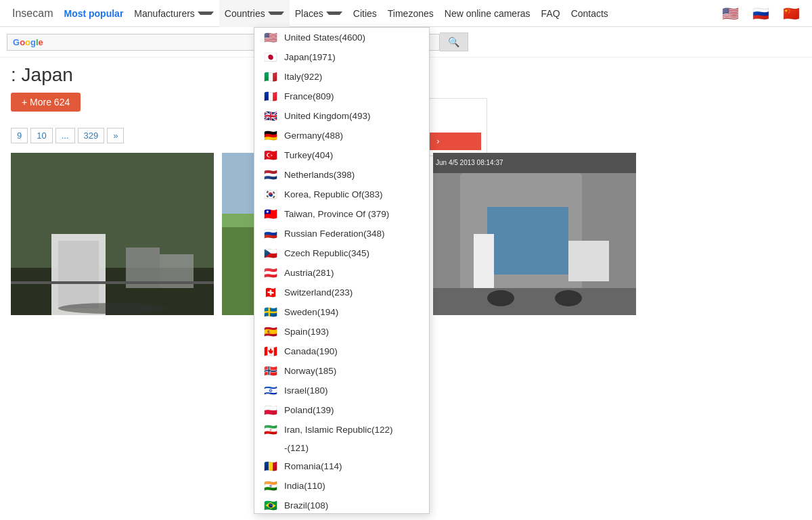 The image size is (812, 520). I want to click on page-next: », so click(115, 135).